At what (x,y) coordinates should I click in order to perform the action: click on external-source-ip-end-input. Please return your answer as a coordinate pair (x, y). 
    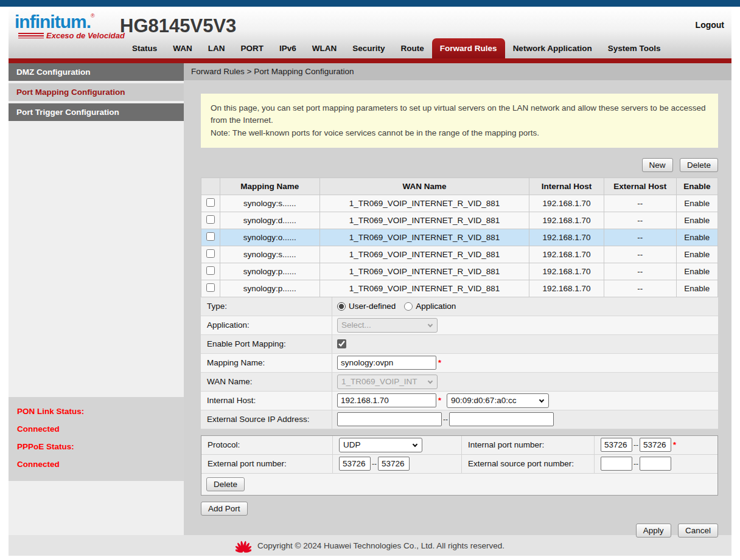
    Looking at the image, I should click on (501, 420).